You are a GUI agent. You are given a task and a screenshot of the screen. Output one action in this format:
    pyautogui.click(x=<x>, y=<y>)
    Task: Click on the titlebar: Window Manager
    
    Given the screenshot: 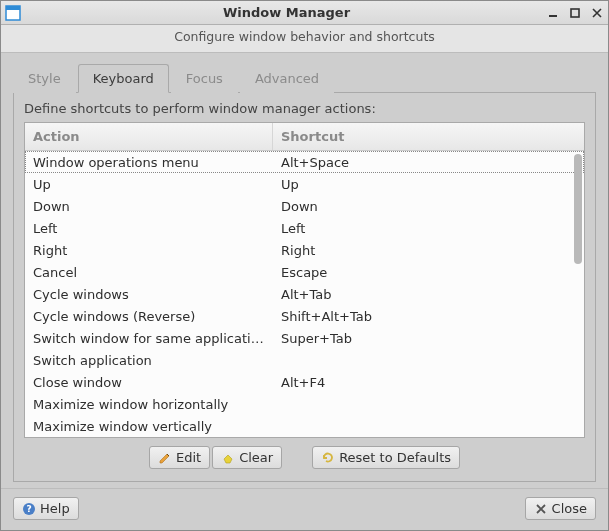 What is the action you would take?
    pyautogui.click(x=304, y=13)
    